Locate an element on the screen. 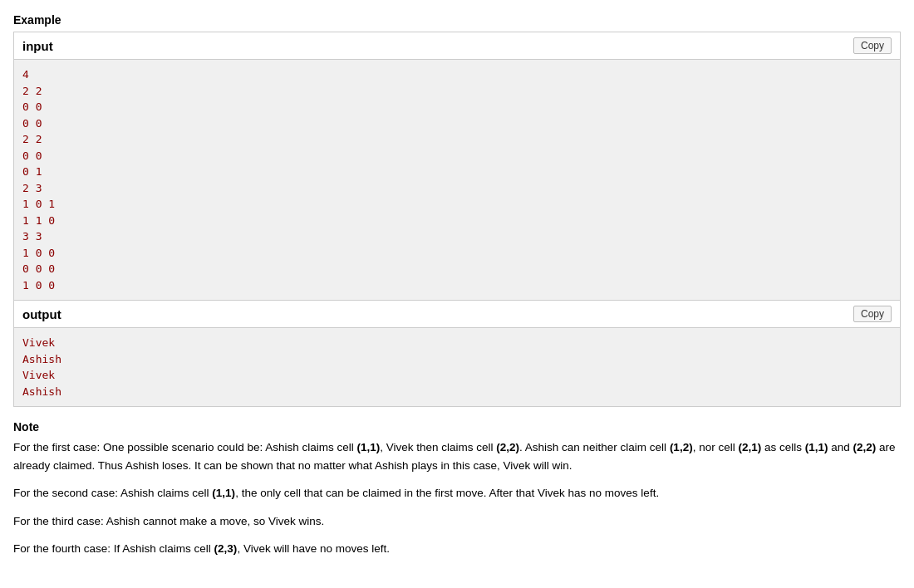 The width and height of the screenshot is (914, 588). math-8: (2,3) is located at coordinates (226, 548).